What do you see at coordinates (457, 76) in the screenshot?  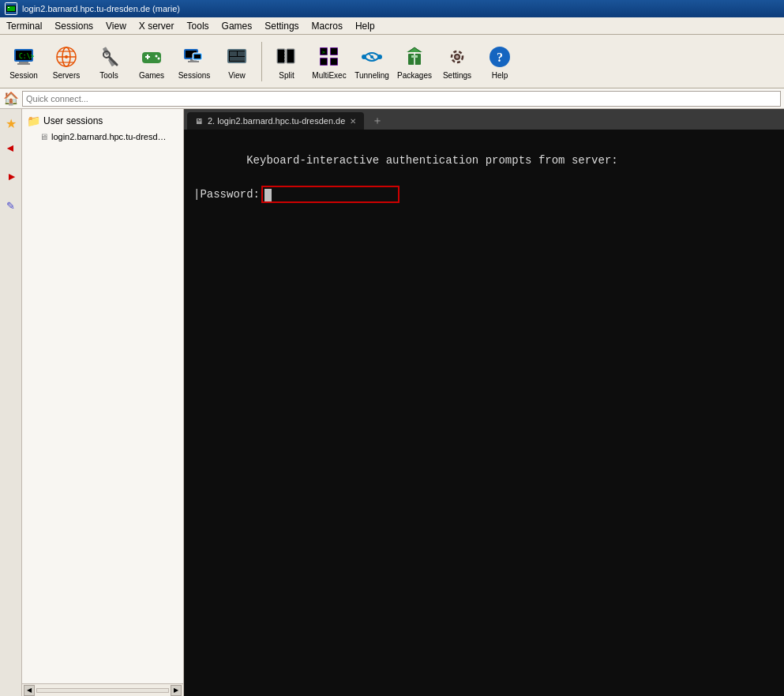 I see `settings-label: Settings` at bounding box center [457, 76].